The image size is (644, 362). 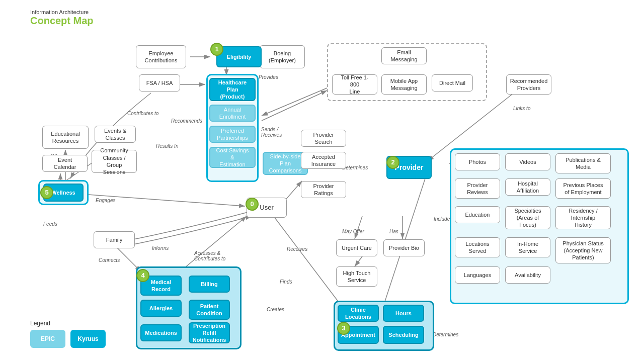 I want to click on node-provider-bio: Provider Bio, so click(x=404, y=248).